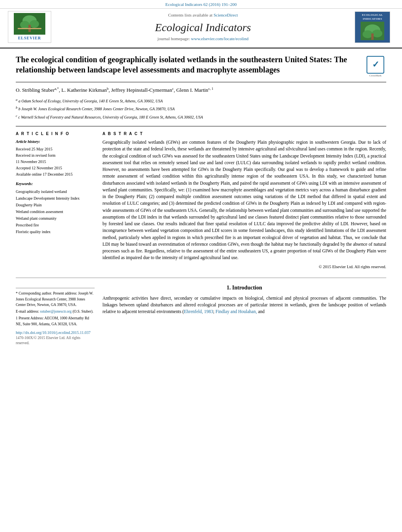 This screenshot has height=532, width=402. I want to click on author4-name: , Glenn I. Martin, so click(191, 91).